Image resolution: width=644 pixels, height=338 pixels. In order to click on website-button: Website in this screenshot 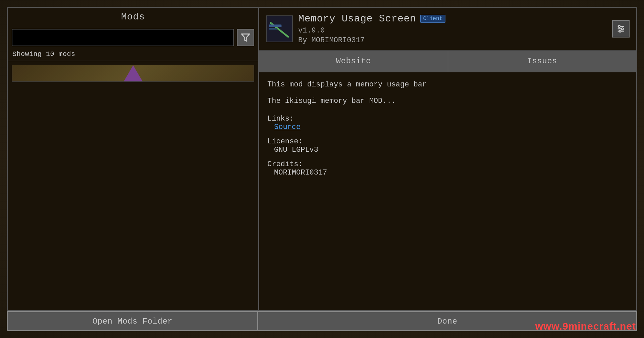, I will do `click(354, 61)`.